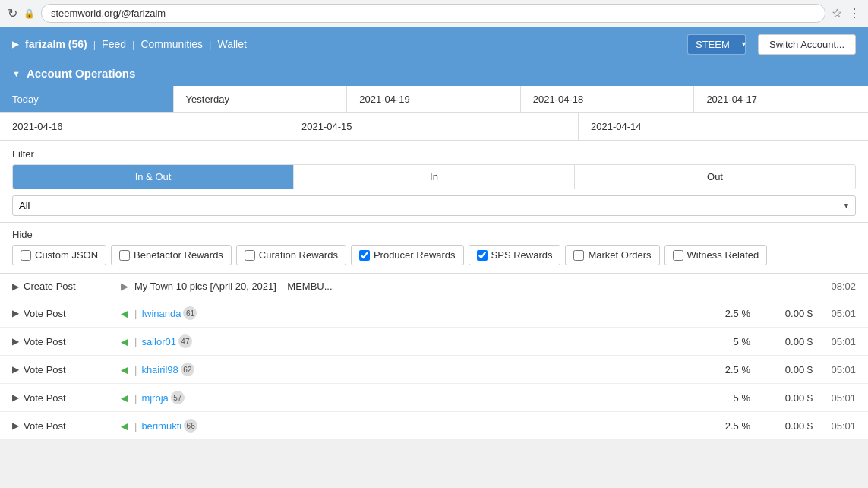 The width and height of the screenshot is (868, 488). What do you see at coordinates (12, 14) in the screenshot?
I see `reload-icon: ↻` at bounding box center [12, 14].